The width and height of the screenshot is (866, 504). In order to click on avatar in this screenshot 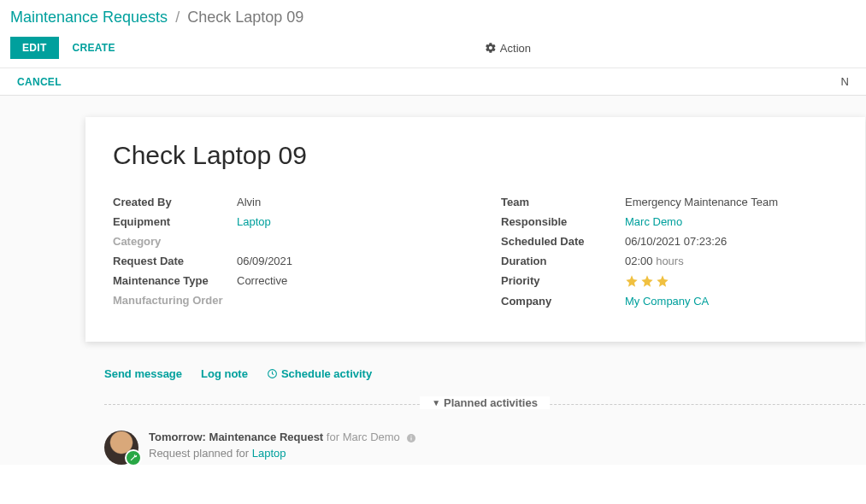, I will do `click(121, 448)`.